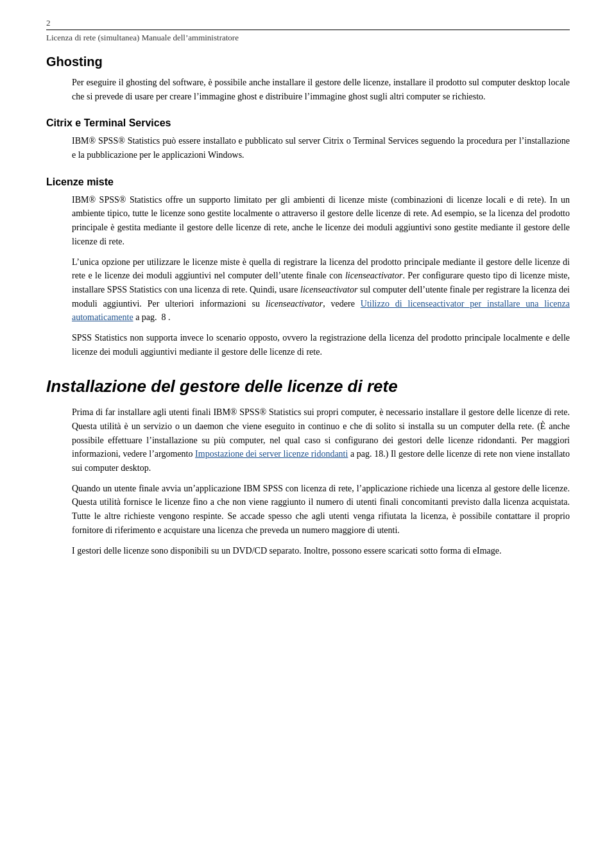  What do you see at coordinates (308, 386) in the screenshot?
I see `installazione-heading: Installazione del gestore delle licenze …` at bounding box center [308, 386].